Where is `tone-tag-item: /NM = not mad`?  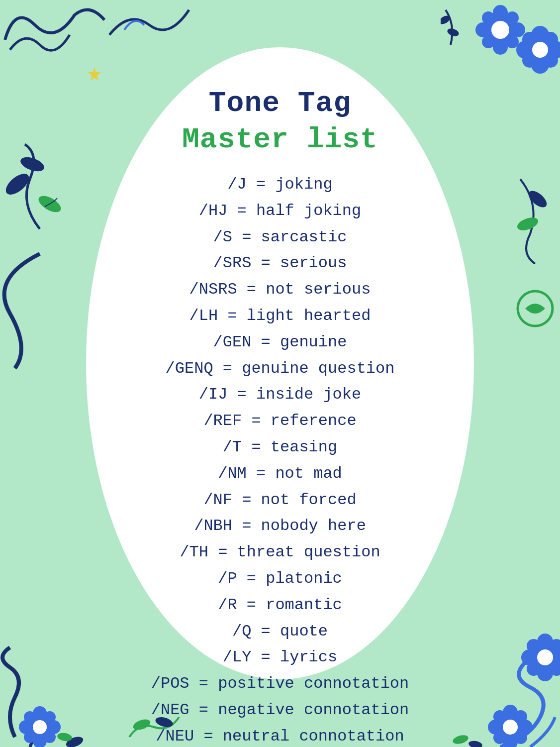
tone-tag-item: /NM = not mad is located at coordinates (280, 474).